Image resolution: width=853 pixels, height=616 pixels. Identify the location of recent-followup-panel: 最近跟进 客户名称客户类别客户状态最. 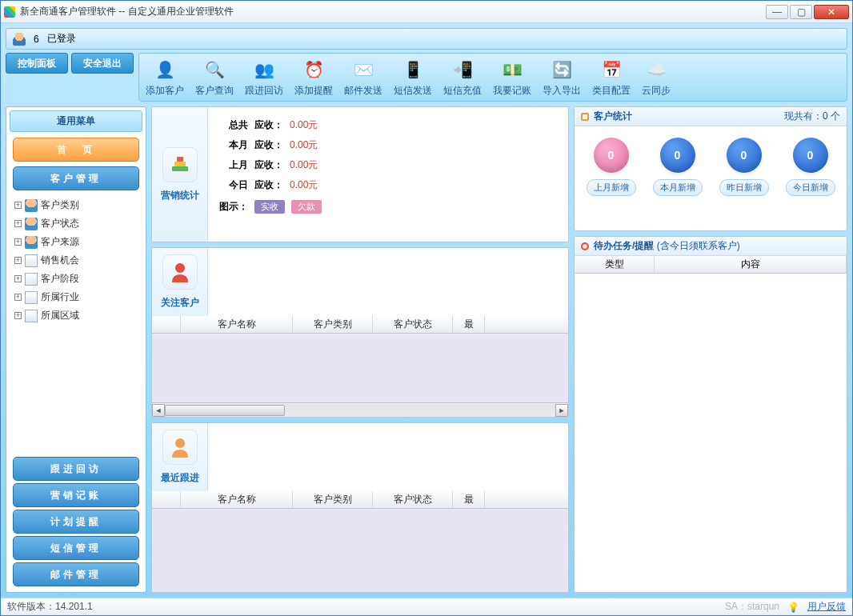
(360, 507).